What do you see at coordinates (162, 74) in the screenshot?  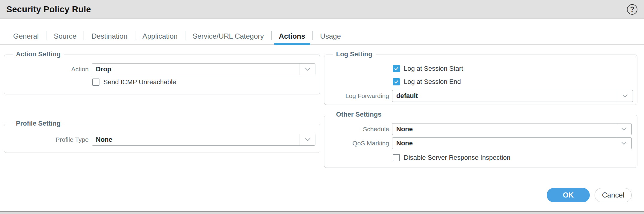 I see `action-setting-panel: Action Setting Action Drop Send ICMP Unr…` at bounding box center [162, 74].